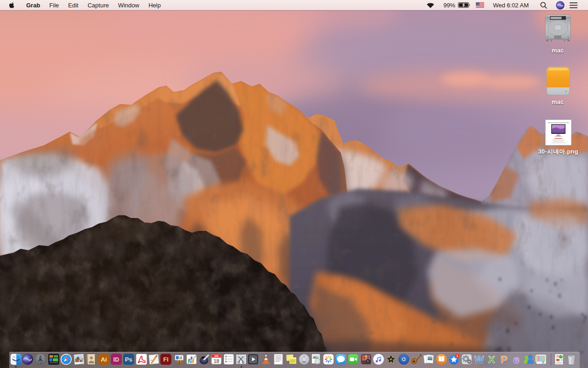 This screenshot has width=588, height=368. What do you see at coordinates (104, 360) in the screenshot?
I see `svg-text: Ai` at bounding box center [104, 360].